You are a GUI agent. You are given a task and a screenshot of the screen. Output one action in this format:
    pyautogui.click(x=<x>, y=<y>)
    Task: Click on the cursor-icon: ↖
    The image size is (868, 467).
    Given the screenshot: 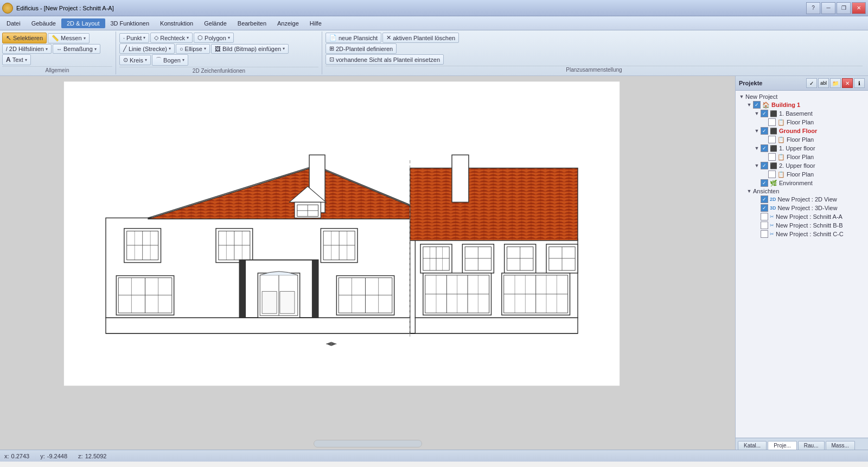 What is the action you would take?
    pyautogui.click(x=9, y=38)
    